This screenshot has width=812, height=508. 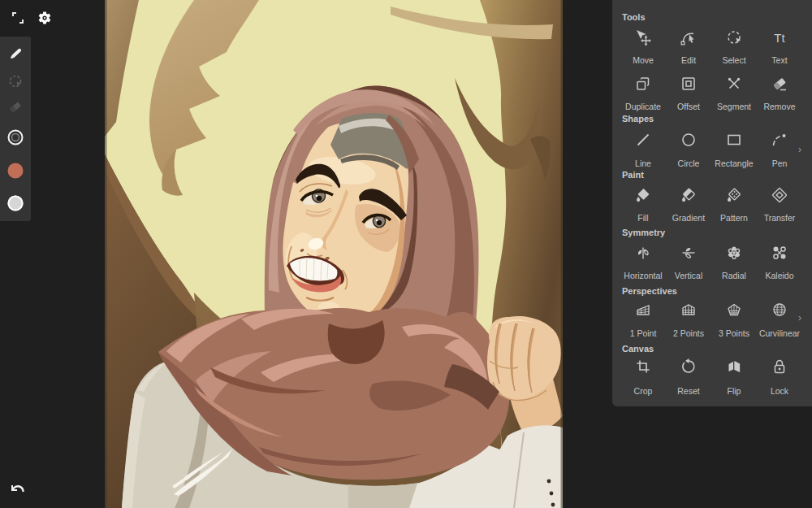 I want to click on svg-text: Tt, so click(x=780, y=37).